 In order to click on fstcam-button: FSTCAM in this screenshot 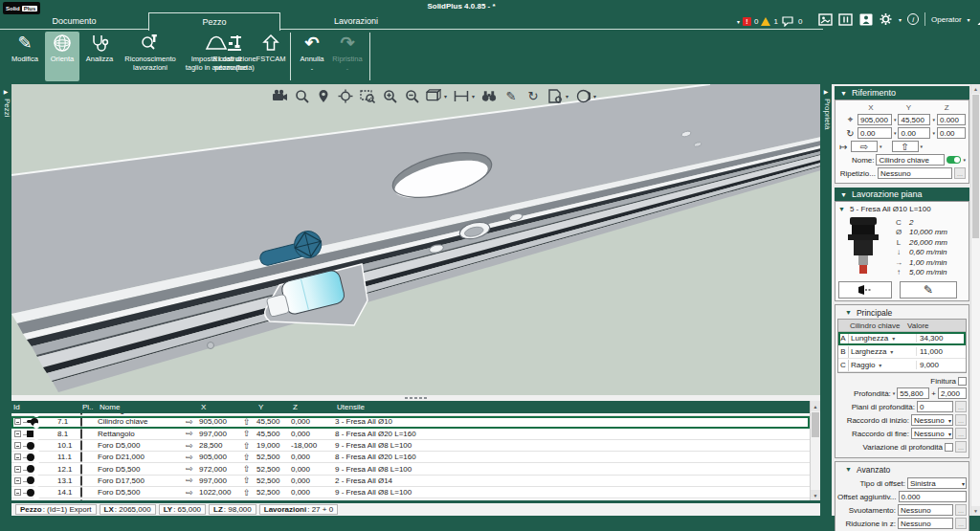, I will do `click(271, 56)`.